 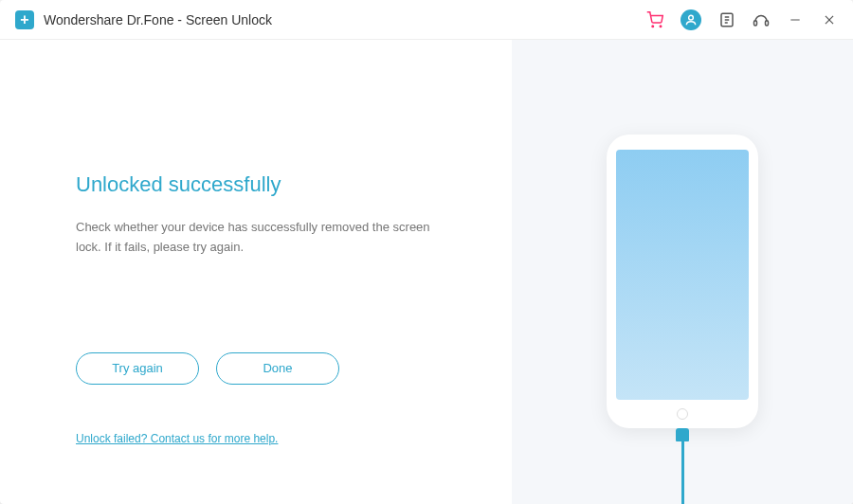 What do you see at coordinates (682, 414) in the screenshot?
I see `phone-home-button-icon` at bounding box center [682, 414].